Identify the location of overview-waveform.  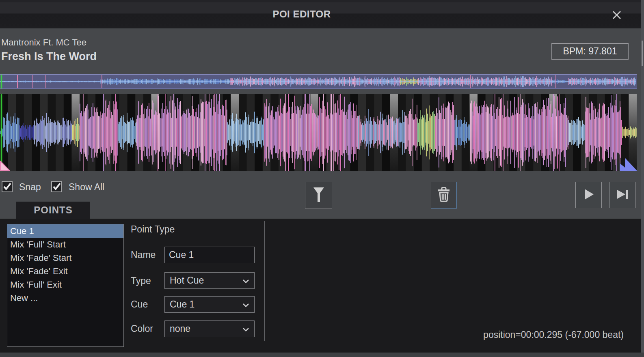
(318, 82).